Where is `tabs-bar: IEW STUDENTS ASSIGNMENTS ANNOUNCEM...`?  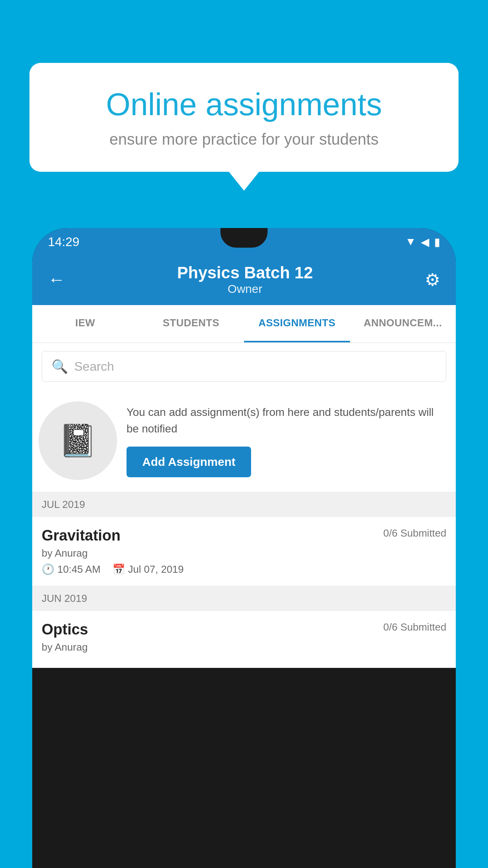
tabs-bar: IEW STUDENTS ASSIGNMENTS ANNOUNCEM... is located at coordinates (244, 324).